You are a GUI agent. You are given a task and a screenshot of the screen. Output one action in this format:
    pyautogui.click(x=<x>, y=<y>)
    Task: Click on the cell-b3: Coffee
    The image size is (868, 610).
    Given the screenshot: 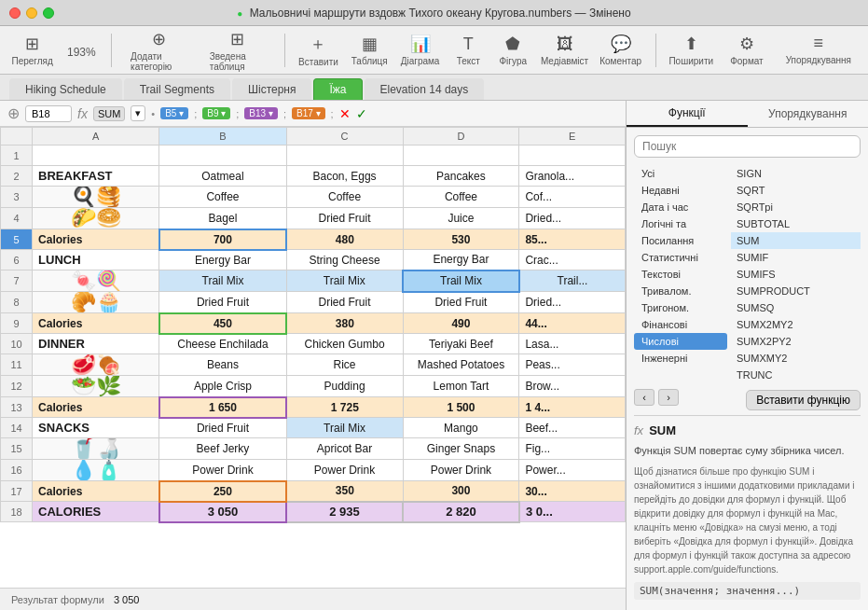 What is the action you would take?
    pyautogui.click(x=223, y=198)
    